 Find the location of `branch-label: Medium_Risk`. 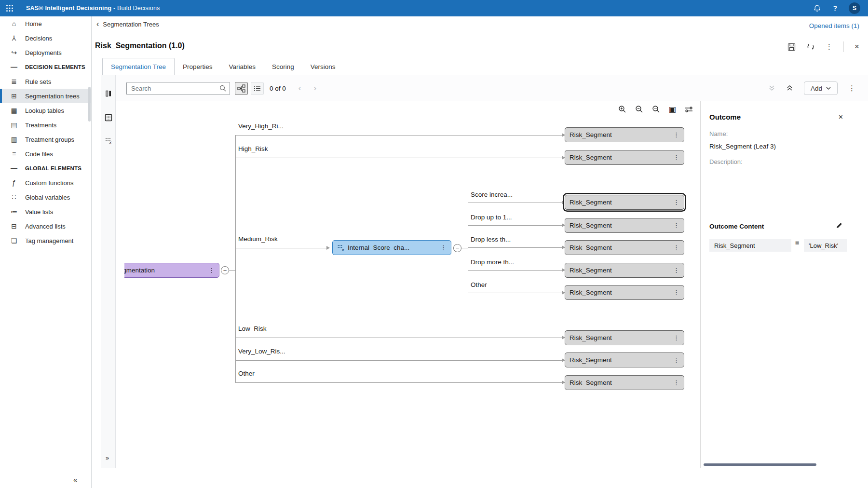

branch-label: Medium_Risk is located at coordinates (258, 239).